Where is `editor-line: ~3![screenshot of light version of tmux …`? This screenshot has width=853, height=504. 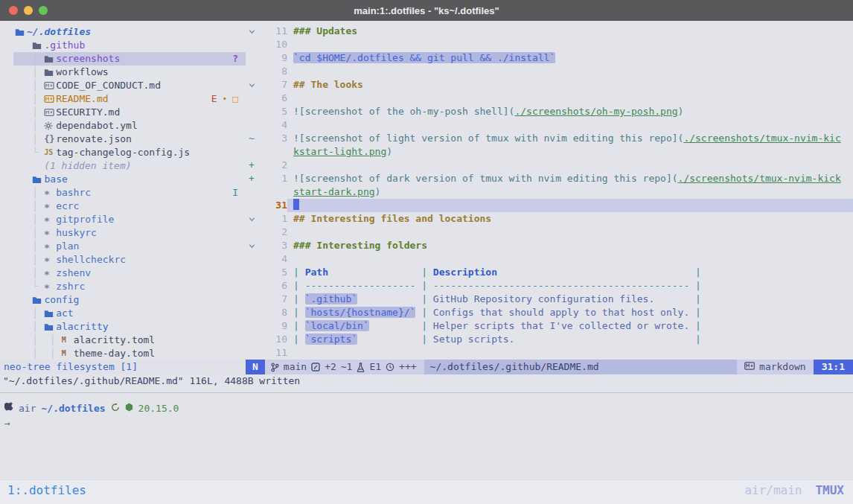 editor-line: ~3![screenshot of light version of tmux … is located at coordinates (549, 138).